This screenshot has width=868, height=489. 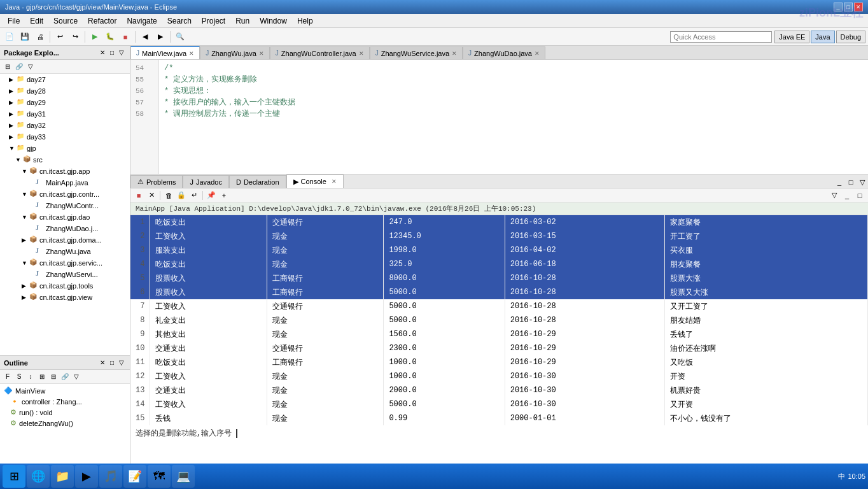 What do you see at coordinates (111, 476) in the screenshot?
I see `taskbar-btn5: 🎵` at bounding box center [111, 476].